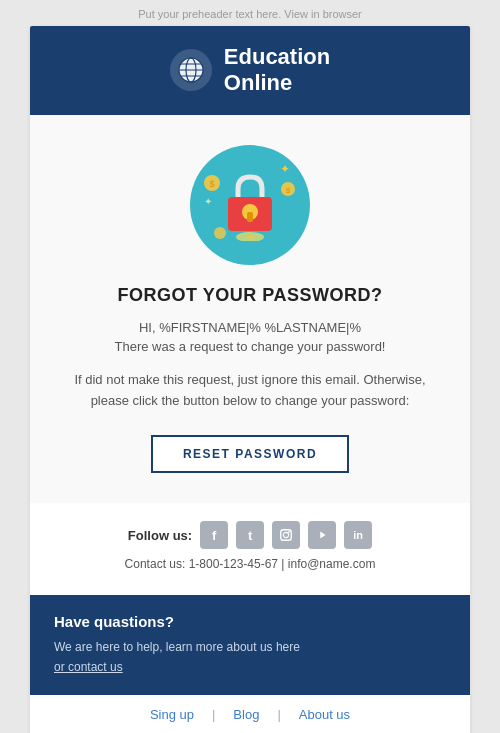  Describe the element at coordinates (88, 667) in the screenshot. I see `contact-us-link: or contact us` at that location.